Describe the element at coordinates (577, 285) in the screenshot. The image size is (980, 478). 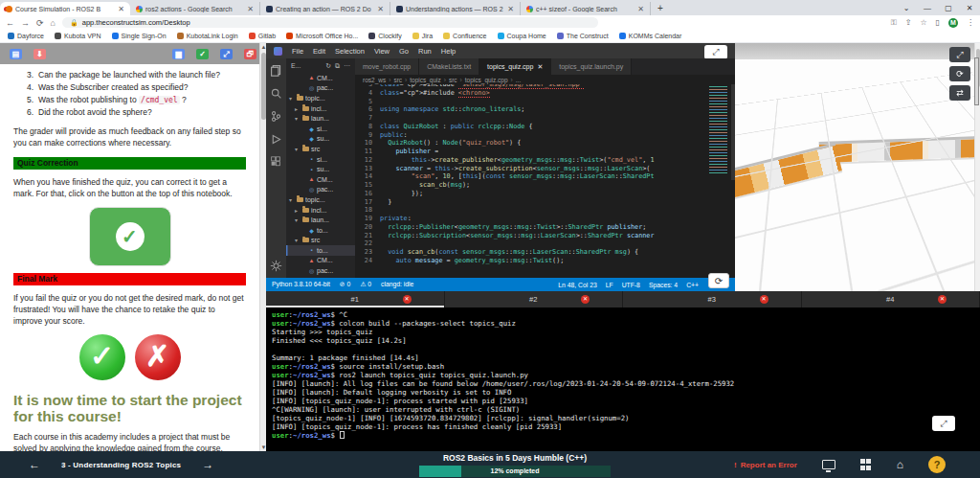
I see `status-item: Ln 48, Col 23` at that location.